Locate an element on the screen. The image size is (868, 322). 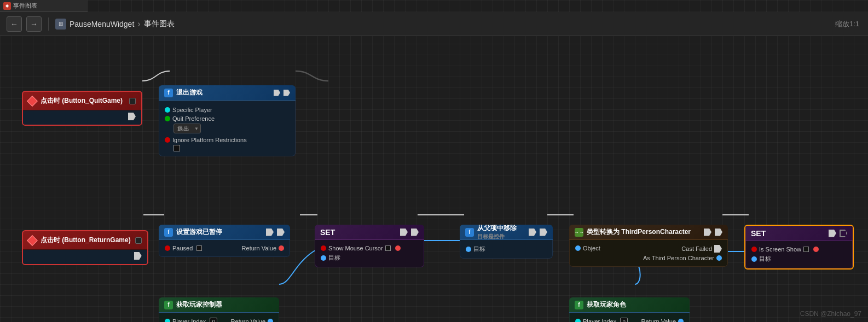
breadcrumb-icon: ⊞ is located at coordinates (61, 24).